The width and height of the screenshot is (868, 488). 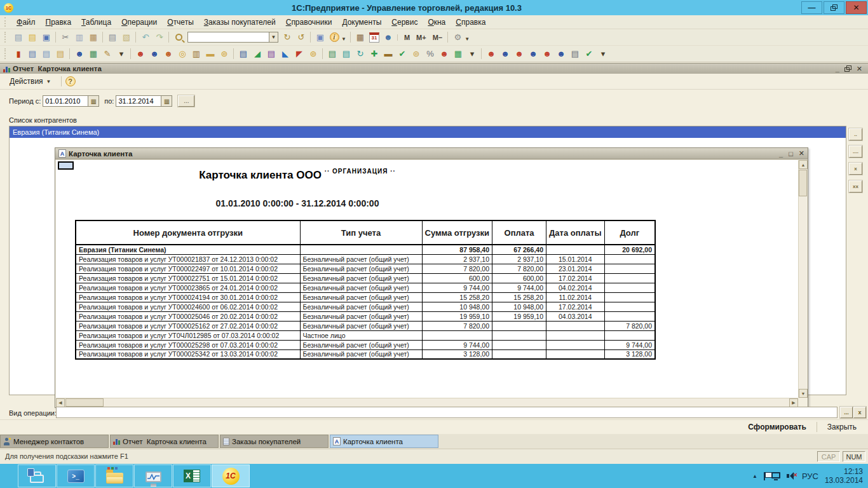 What do you see at coordinates (65, 101) in the screenshot?
I see `period-from-input` at bounding box center [65, 101].